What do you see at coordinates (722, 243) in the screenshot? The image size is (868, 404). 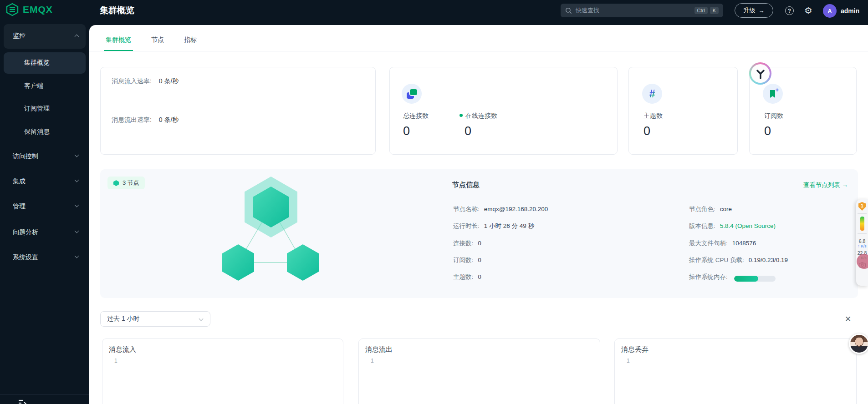 I see `max-fds-row: 最大文件句柄:1048576` at bounding box center [722, 243].